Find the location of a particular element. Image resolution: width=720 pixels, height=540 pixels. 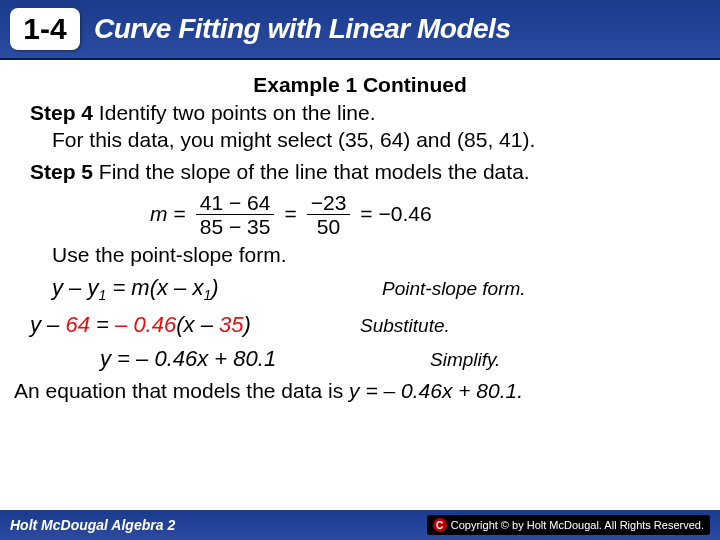

slope-result: −0.46 is located at coordinates (406, 214).